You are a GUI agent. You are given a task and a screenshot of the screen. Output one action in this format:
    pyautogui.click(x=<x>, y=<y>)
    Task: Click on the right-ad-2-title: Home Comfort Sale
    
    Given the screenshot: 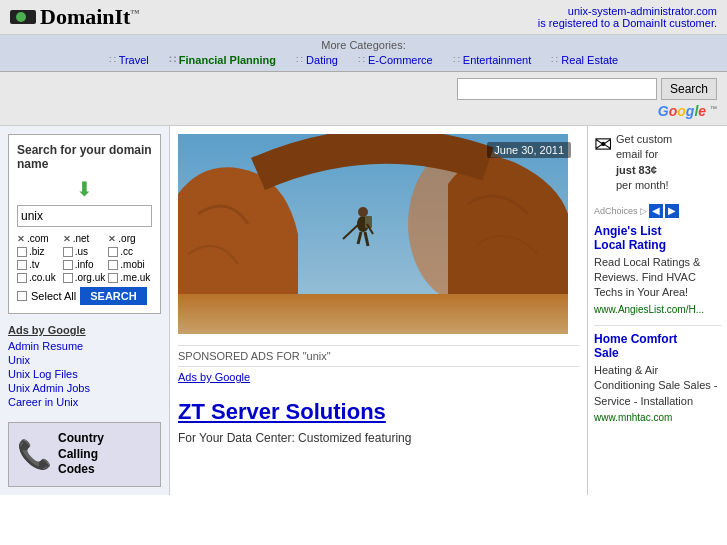 What is the action you would take?
    pyautogui.click(x=658, y=346)
    